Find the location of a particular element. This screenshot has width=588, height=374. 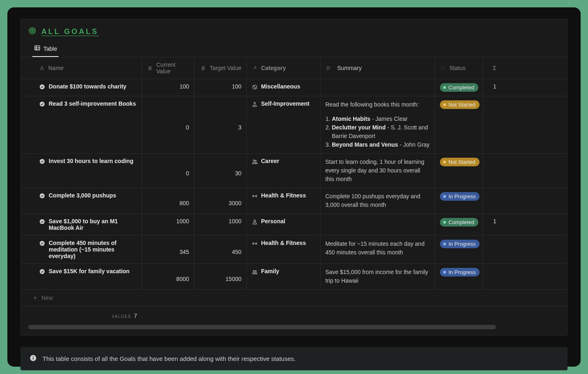

cell-target-value: 100 is located at coordinates (221, 88).